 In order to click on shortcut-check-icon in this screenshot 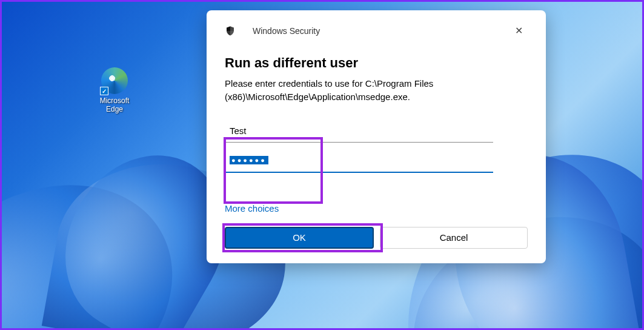, I will do `click(104, 91)`.